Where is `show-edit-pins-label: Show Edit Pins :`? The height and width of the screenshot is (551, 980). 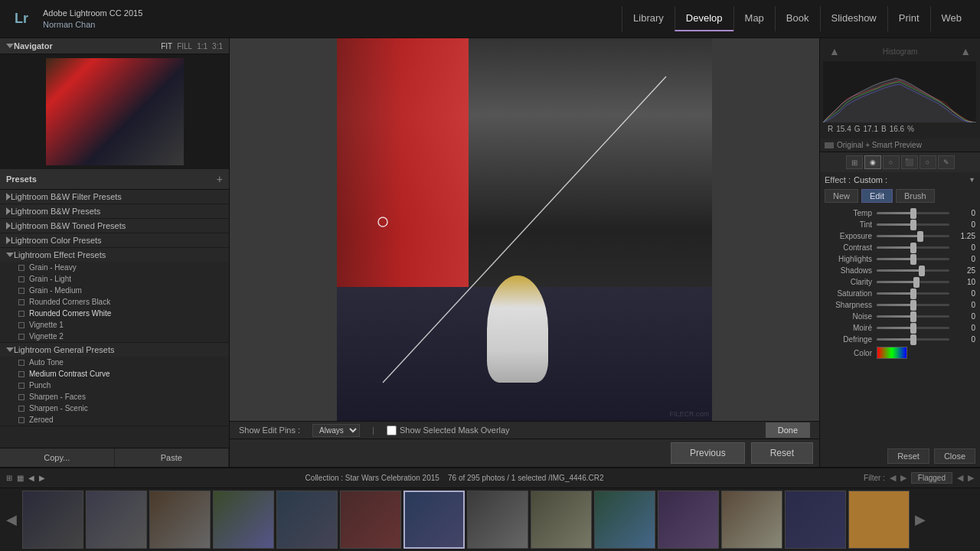
show-edit-pins-label: Show Edit Pins : is located at coordinates (270, 430).